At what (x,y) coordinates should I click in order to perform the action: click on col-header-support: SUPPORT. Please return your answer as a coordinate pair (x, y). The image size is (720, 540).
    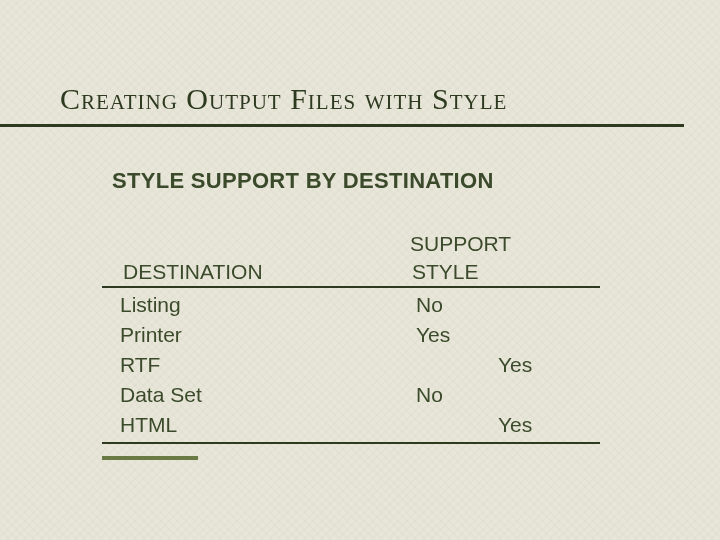
    Looking at the image, I should click on (460, 244).